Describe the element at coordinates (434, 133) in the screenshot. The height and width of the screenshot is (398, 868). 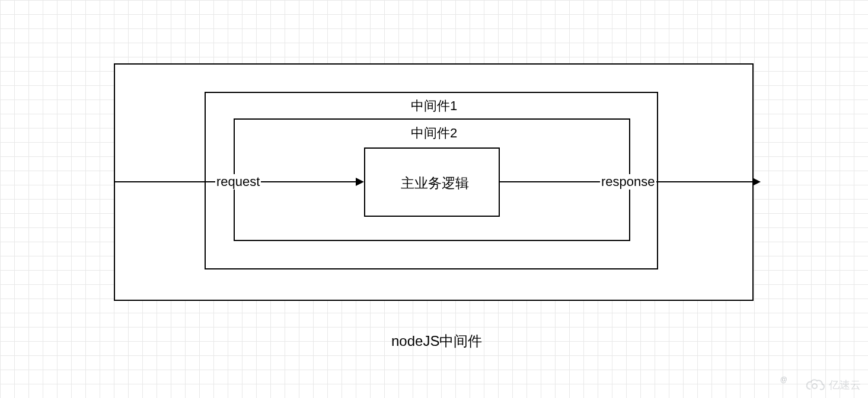
I see `middleware-2-label: 中间件2` at that location.